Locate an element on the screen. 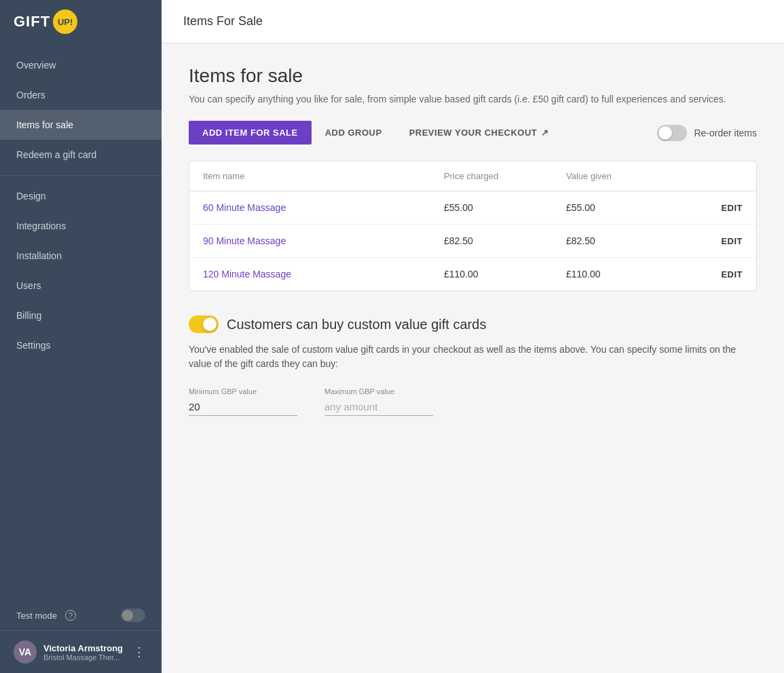  sidebar-item-installation: Installation is located at coordinates (81, 256).